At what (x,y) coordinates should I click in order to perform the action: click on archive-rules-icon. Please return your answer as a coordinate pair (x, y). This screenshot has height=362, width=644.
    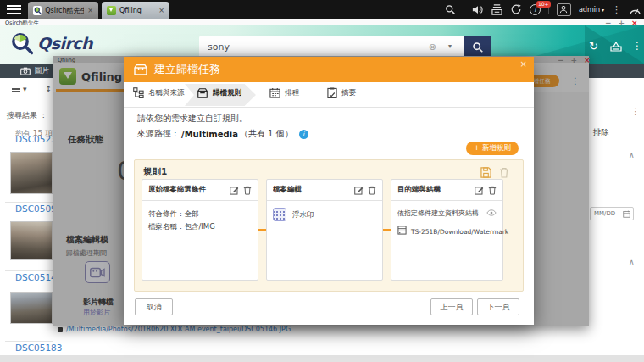
    Looking at the image, I should click on (203, 93).